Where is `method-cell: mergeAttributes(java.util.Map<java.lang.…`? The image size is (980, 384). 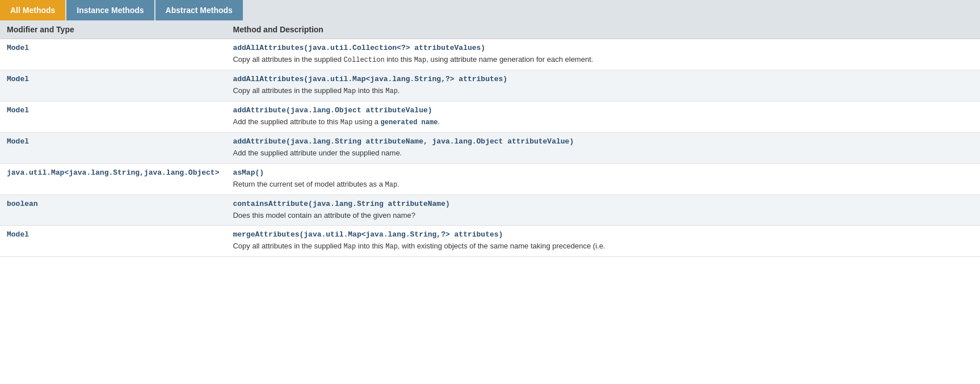 method-cell: mergeAttributes(java.util.Map<java.lang.… is located at coordinates (603, 242).